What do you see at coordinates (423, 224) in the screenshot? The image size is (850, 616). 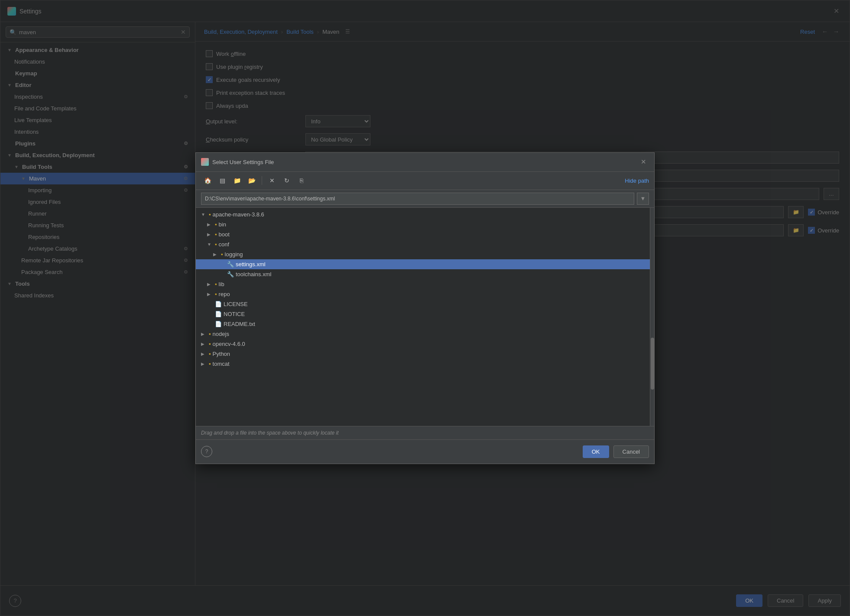 I see `tree-item-bin: ▶ ▪ bin` at bounding box center [423, 224].